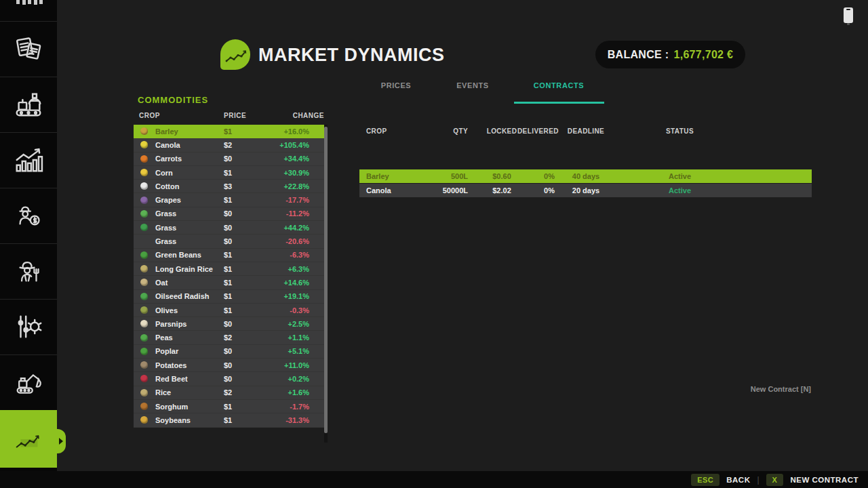  Describe the element at coordinates (229, 186) in the screenshot. I see `commodity-row: Cotton $3 +22.8%` at that location.